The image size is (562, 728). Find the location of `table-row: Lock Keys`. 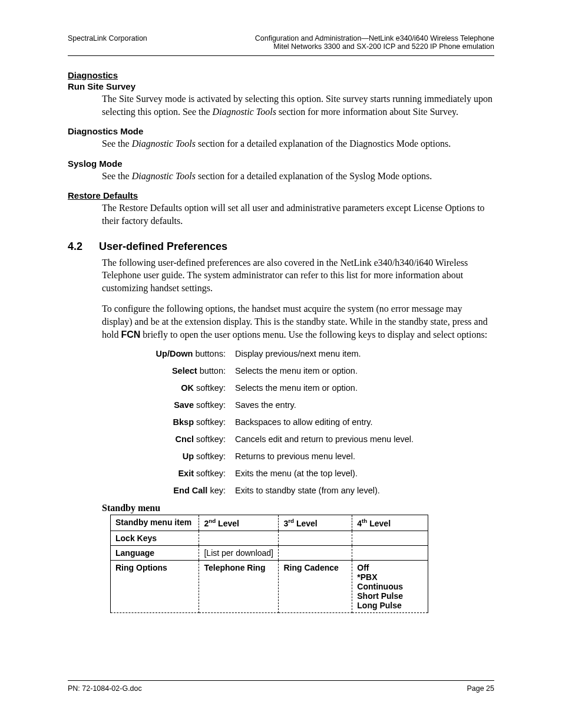

table-row: Lock Keys is located at coordinates (270, 538).